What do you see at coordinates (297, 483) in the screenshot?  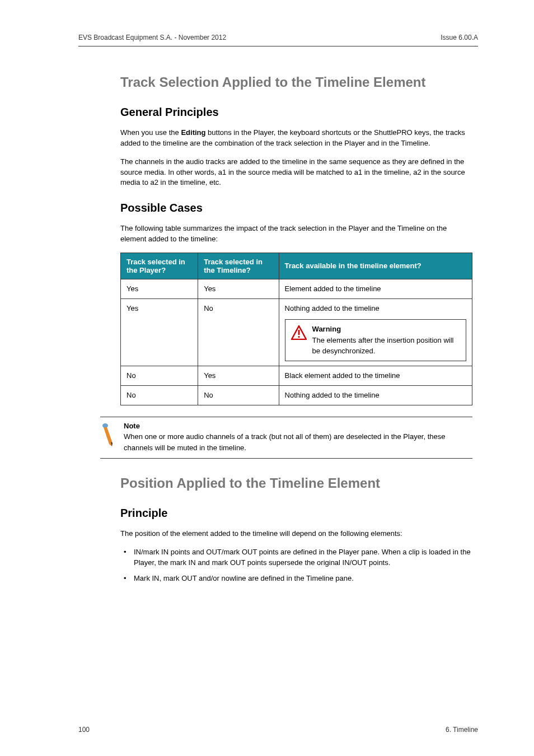 I see `section2-title: Position Applied to the Timeline Element` at bounding box center [297, 483].